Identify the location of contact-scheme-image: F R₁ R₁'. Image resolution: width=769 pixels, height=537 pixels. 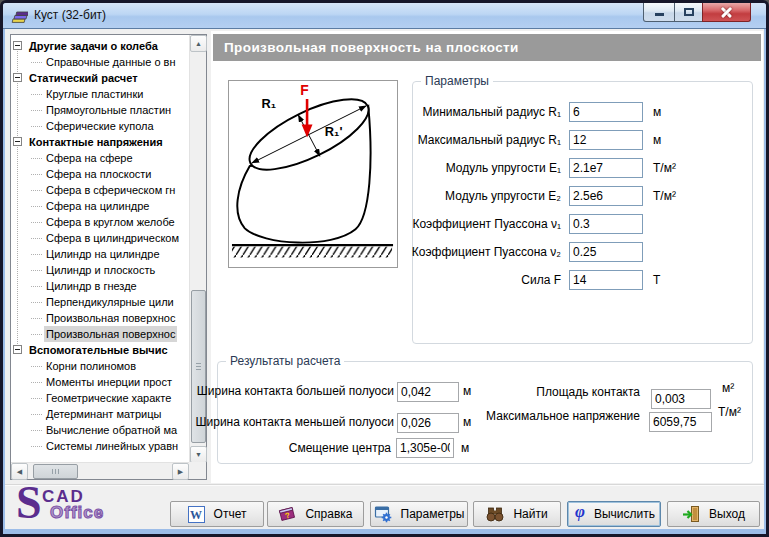
(313, 174).